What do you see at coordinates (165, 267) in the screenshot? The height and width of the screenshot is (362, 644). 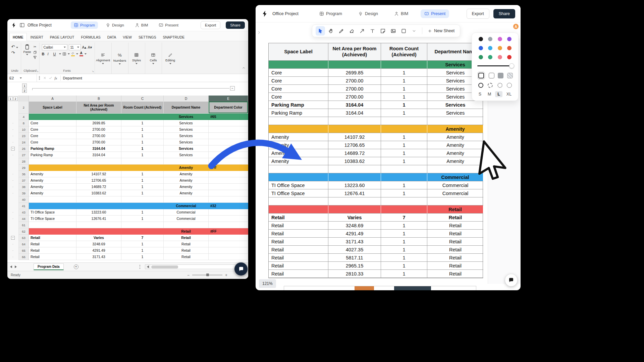 I see `scrollbar-thumb` at bounding box center [165, 267].